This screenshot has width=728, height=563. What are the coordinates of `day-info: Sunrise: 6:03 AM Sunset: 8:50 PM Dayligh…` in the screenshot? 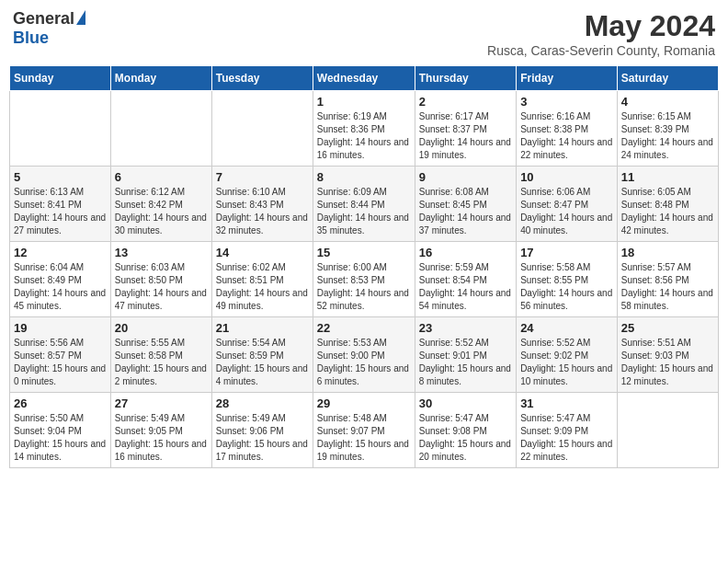 It's located at (162, 287).